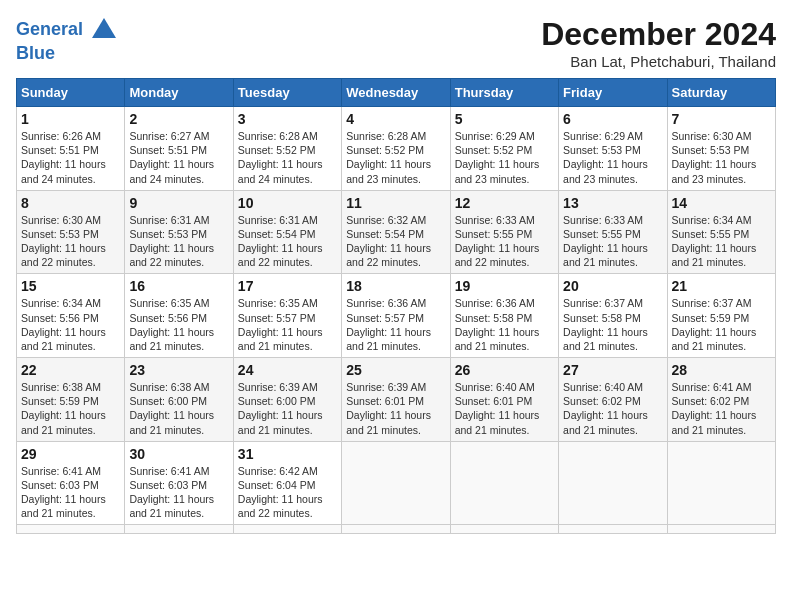 This screenshot has width=792, height=612. Describe the element at coordinates (70, 324) in the screenshot. I see `day-info-15: Sunrise: 6:34 AMSunset: 5:56 PMDaylight:…` at that location.